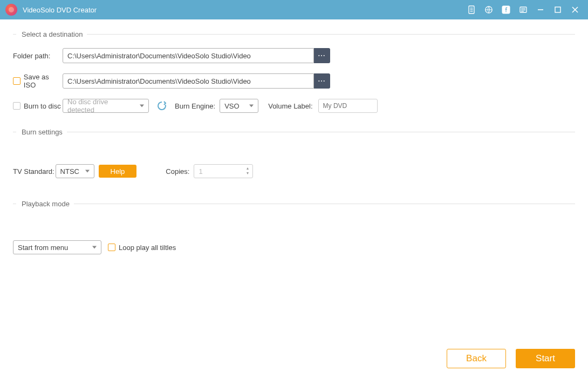  Describe the element at coordinates (75, 171) in the screenshot. I see `tv-standard-select: NTSC` at that location.